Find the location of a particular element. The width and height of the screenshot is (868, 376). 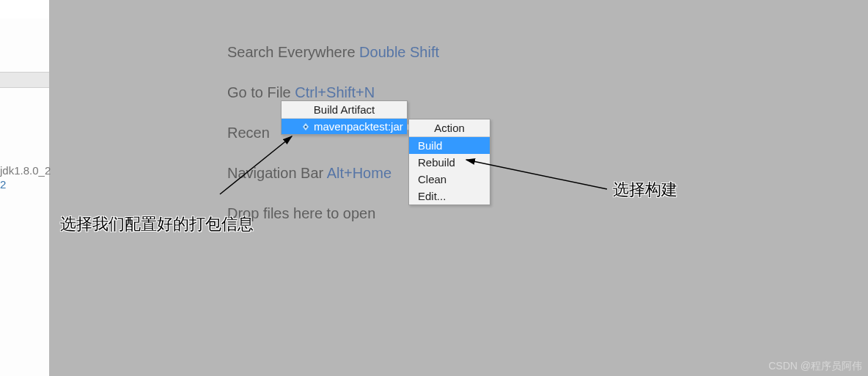

artifact-item-label: mavenpacktest:jar is located at coordinates (358, 126).